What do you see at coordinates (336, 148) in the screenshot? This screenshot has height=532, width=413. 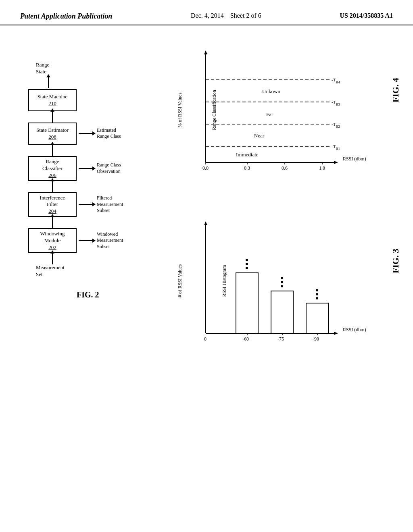 I see `svg-text: -TR1` at bounding box center [336, 148].